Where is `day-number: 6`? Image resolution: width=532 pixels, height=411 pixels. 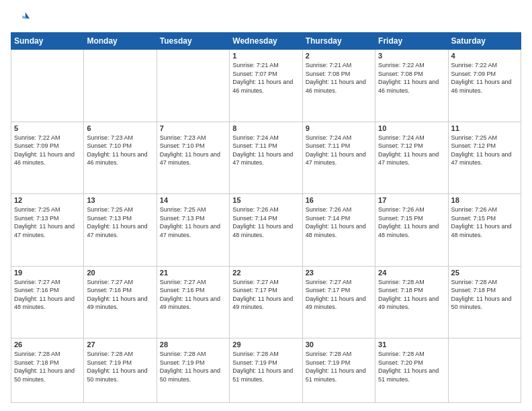 day-number: 6 is located at coordinates (120, 128).